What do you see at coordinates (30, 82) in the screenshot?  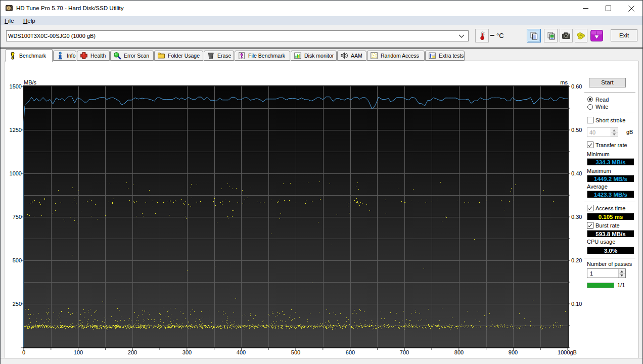 I see `svg-text: MB/s` at bounding box center [30, 82].